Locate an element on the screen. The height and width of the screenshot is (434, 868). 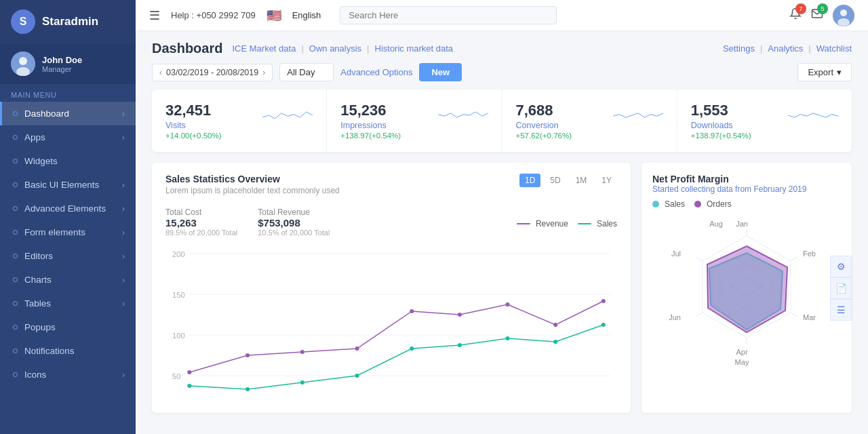
avatar is located at coordinates (23, 64).